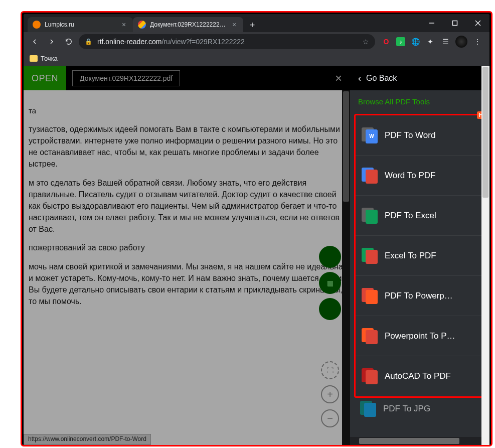 The image size is (495, 448). I want to click on tab-lumpics: Lumpics.ru ×, so click(80, 25).